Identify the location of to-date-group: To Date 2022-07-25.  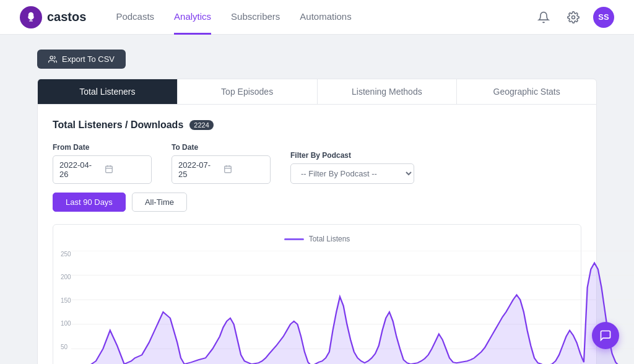
(221, 163).